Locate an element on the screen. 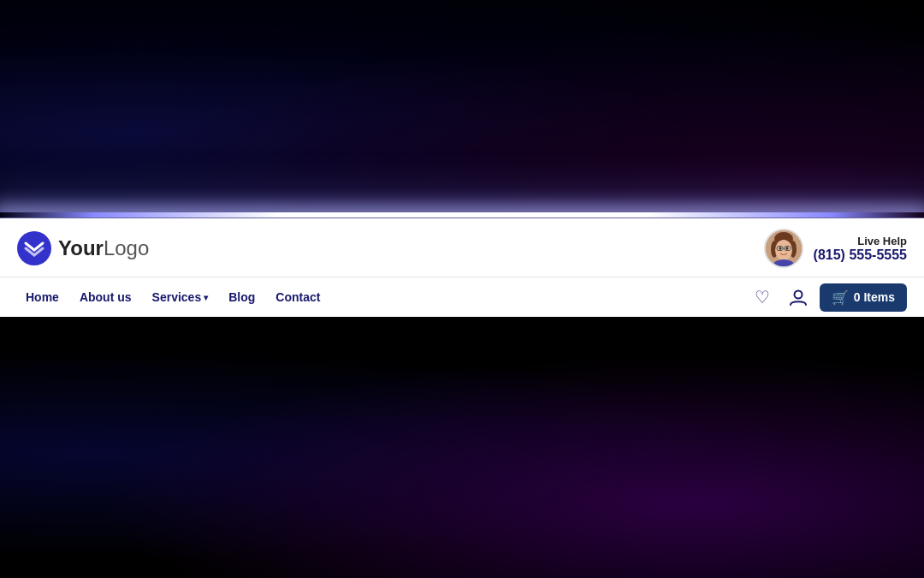 This screenshot has height=578, width=924. nav-home: Home is located at coordinates (43, 297).